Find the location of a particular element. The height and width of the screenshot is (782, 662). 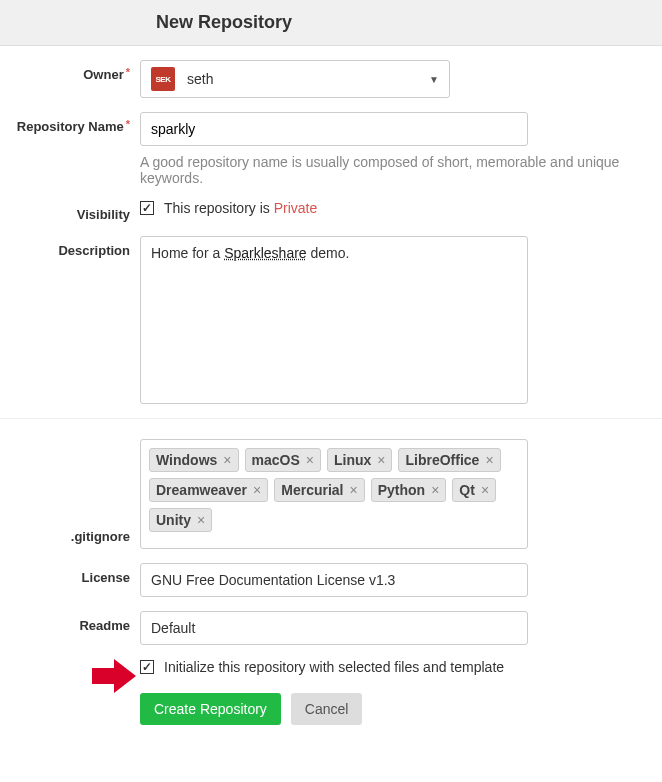

section-divider is located at coordinates (331, 418).